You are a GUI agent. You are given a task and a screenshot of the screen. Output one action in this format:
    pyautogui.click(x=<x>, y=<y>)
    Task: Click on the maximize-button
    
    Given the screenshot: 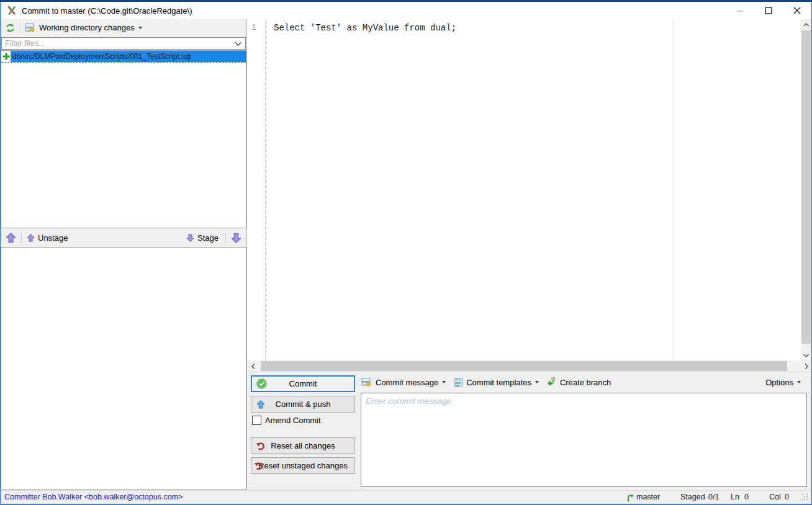 What is the action you would take?
    pyautogui.click(x=769, y=11)
    